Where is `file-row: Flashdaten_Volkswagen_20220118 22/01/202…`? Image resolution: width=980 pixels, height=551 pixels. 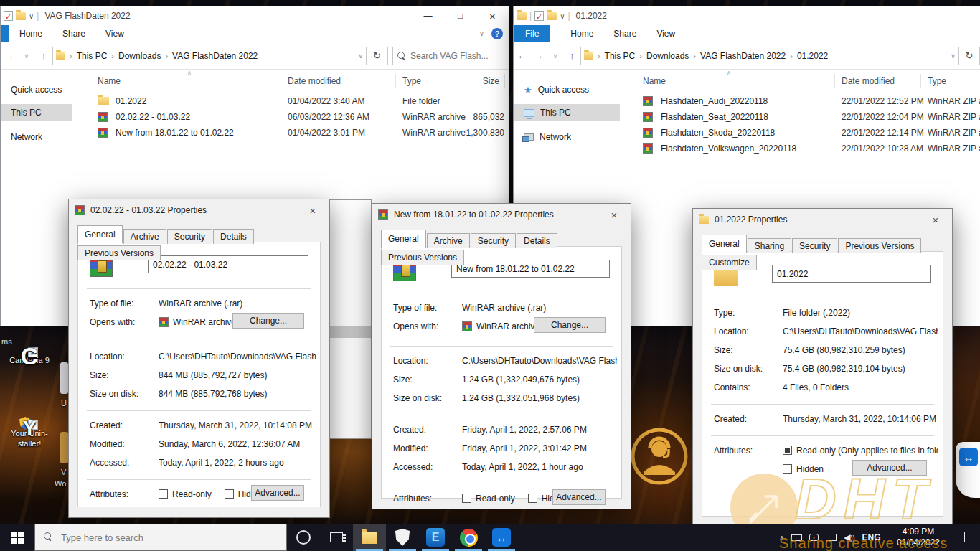
file-row: Flashdaten_Volkswagen_20220118 22/01/202… is located at coordinates (806, 149).